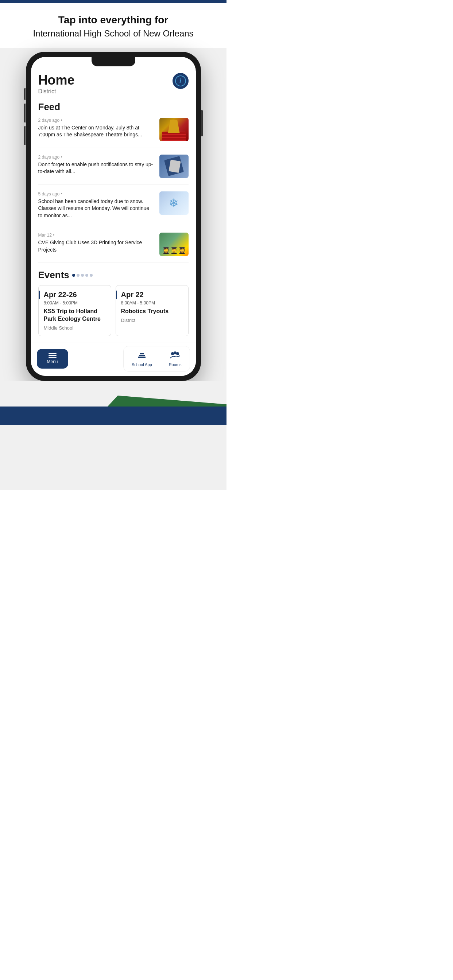  What do you see at coordinates (113, 197) in the screenshot?
I see `screen-content: Home District i Feed` at bounding box center [113, 197].